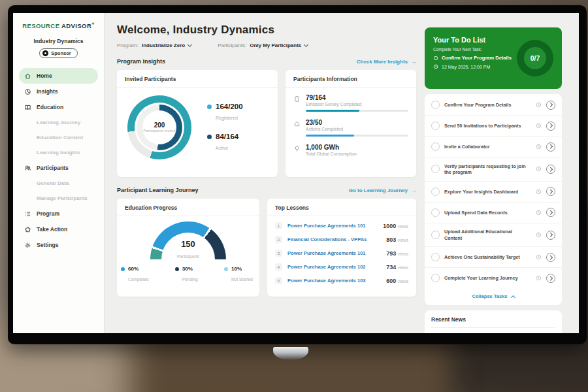  What do you see at coordinates (493, 126) in the screenshot?
I see `task-row: Send 50 Invitations to Participants` at bounding box center [493, 126].